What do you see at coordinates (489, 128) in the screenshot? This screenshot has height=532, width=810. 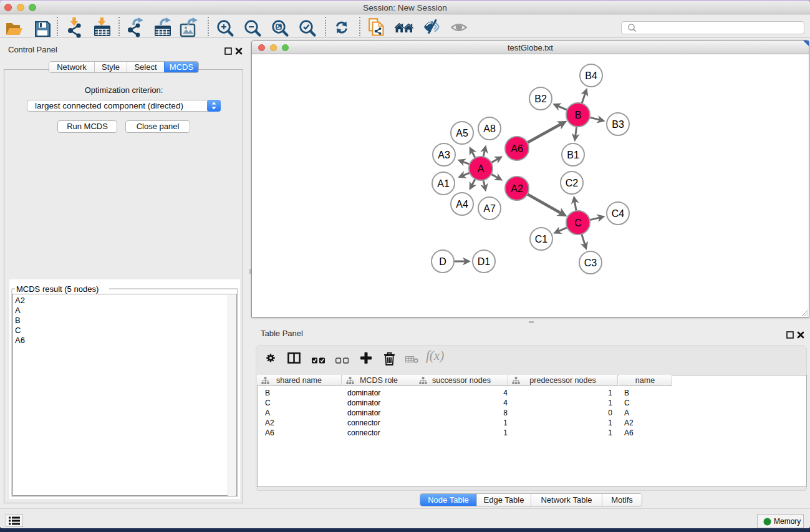 I see `svg-text: A8` at bounding box center [489, 128].